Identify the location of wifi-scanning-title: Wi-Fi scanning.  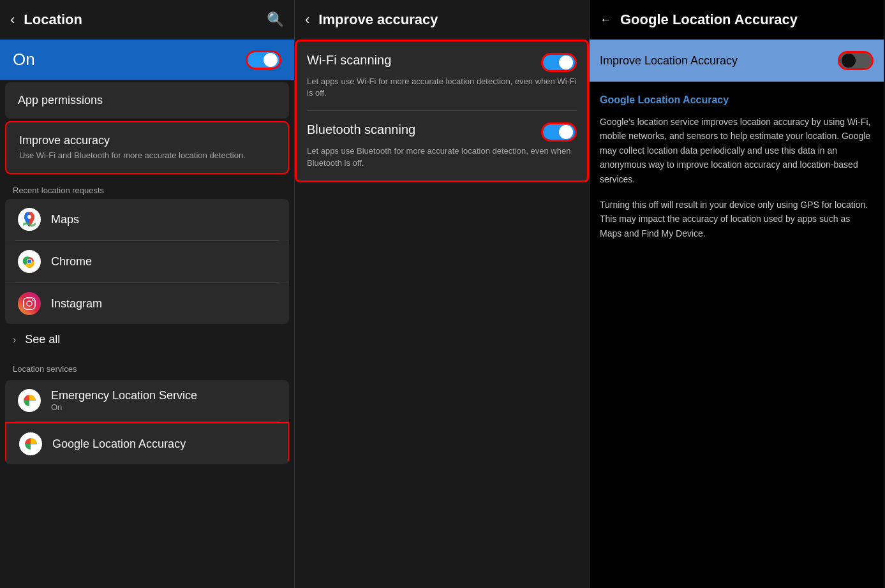
(420, 60).